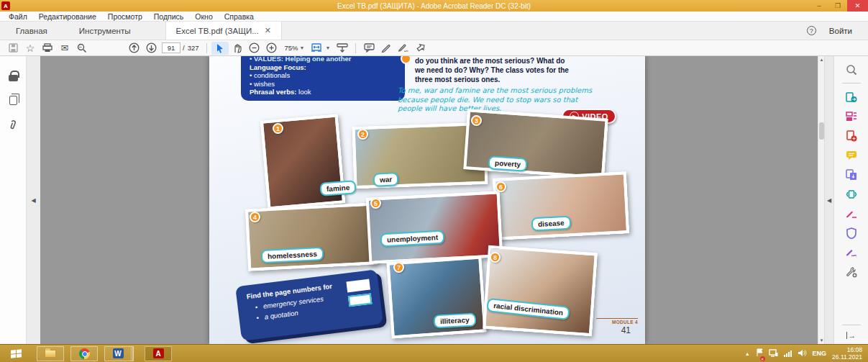  I want to click on volume-icon, so click(803, 353).